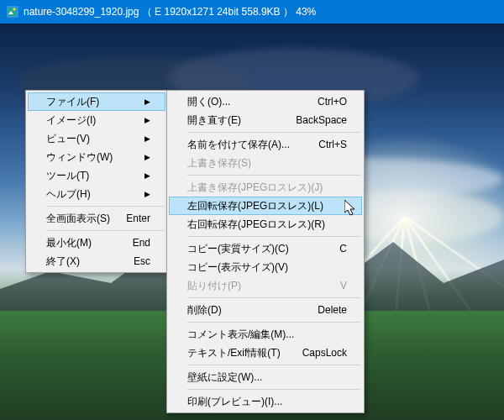  What do you see at coordinates (69, 244) in the screenshot?
I see `menu-item-label: 最小化(M)` at bounding box center [69, 244].